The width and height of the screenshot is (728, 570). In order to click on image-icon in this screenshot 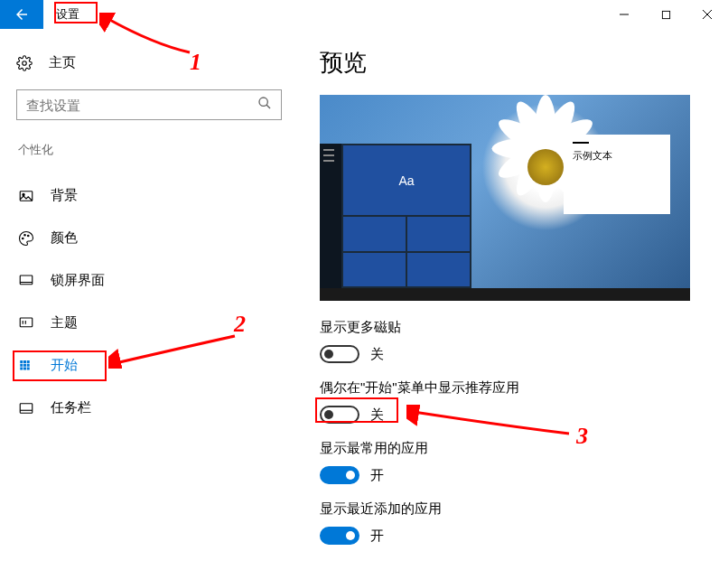, I will do `click(26, 196)`.